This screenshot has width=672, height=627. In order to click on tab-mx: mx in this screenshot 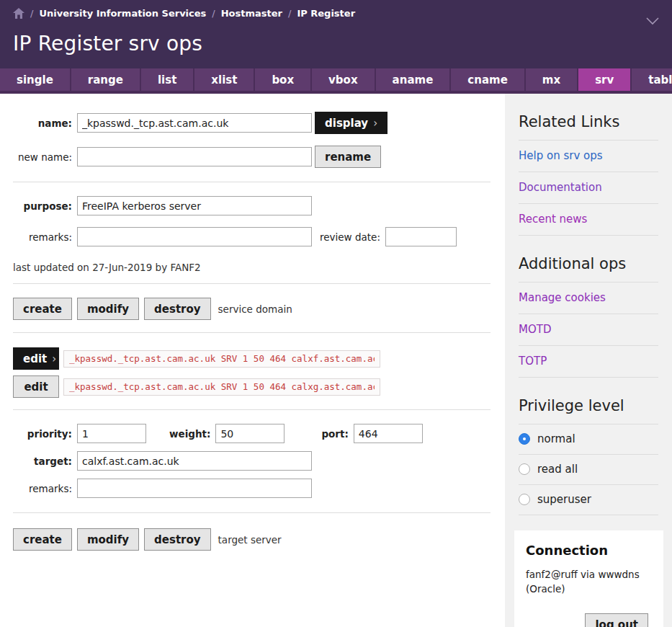, I will do `click(552, 79)`.